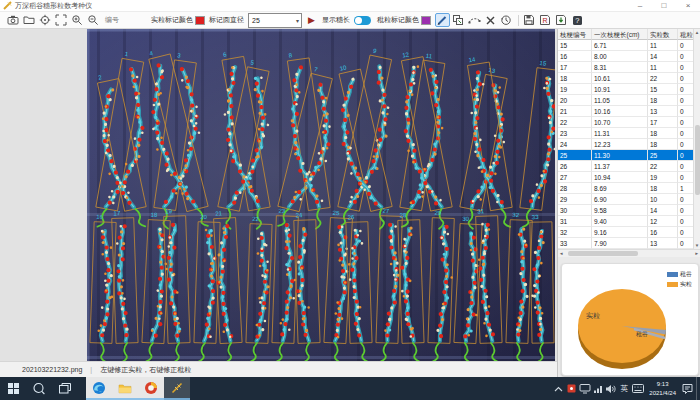 The width and height of the screenshot is (700, 400). Describe the element at coordinates (177, 388) in the screenshot. I see `taskbar-grain-app-button` at that location.